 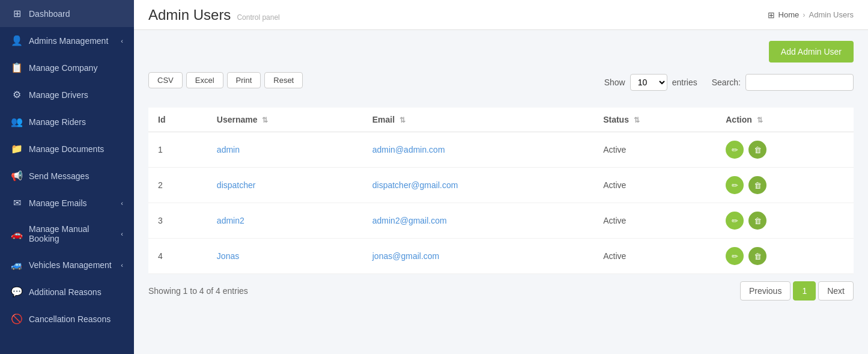 What do you see at coordinates (214, 15) in the screenshot?
I see `page-title-area: Admin Users Control panel` at bounding box center [214, 15].